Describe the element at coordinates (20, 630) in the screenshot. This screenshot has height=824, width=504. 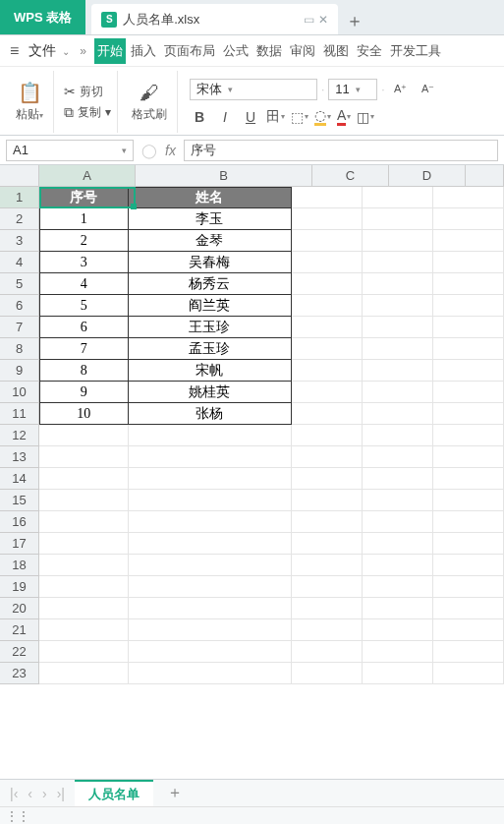
I see `row-header-21: 21` at that location.